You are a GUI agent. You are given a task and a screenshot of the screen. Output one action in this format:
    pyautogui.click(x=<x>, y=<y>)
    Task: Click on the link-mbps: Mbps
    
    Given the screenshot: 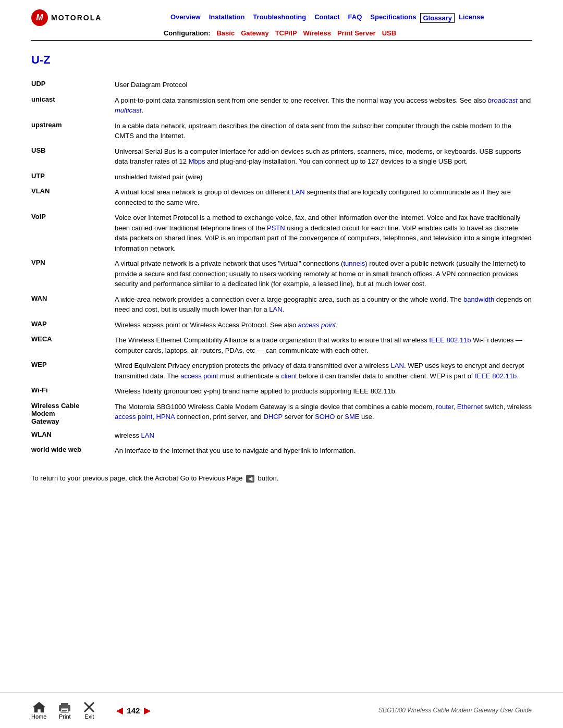 What is the action you would take?
    pyautogui.click(x=197, y=162)
    